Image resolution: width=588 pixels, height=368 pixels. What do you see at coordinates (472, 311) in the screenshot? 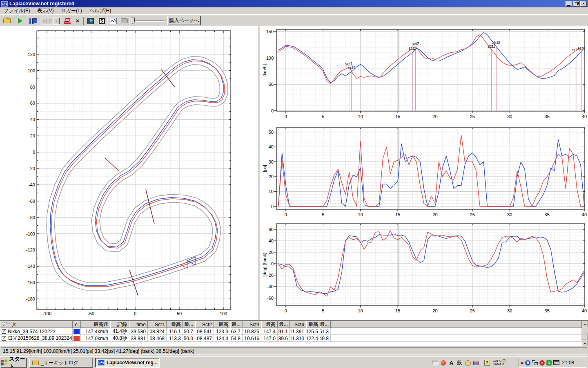
I see `svg-text: 25` at bounding box center [472, 311].